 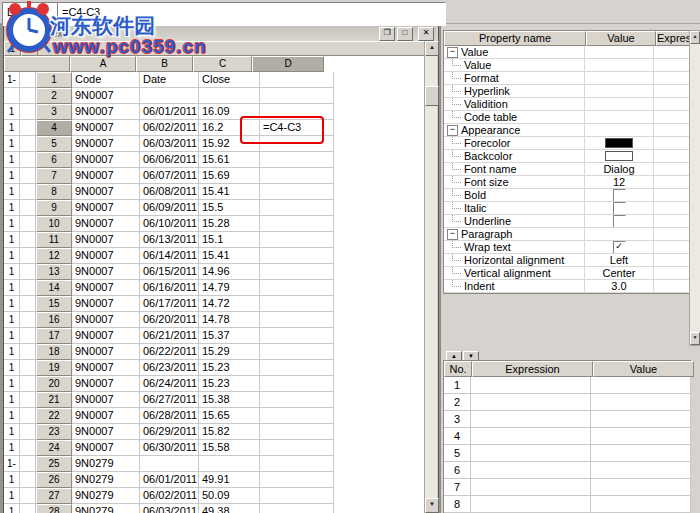 What do you see at coordinates (297, 80) in the screenshot?
I see `cell-d1` at bounding box center [297, 80].